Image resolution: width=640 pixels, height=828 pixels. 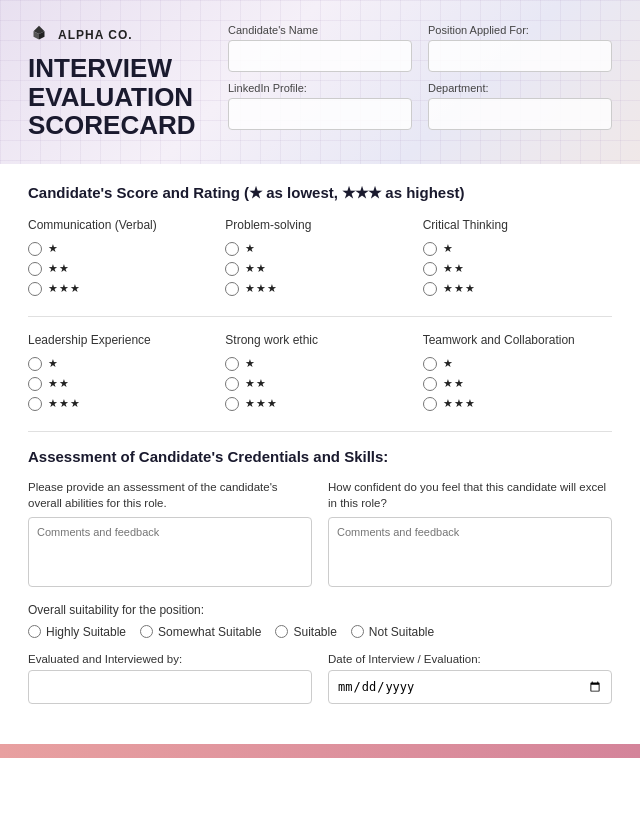 I want to click on evaluated-label: Evaluated and Interviewed by:, so click(x=170, y=659).